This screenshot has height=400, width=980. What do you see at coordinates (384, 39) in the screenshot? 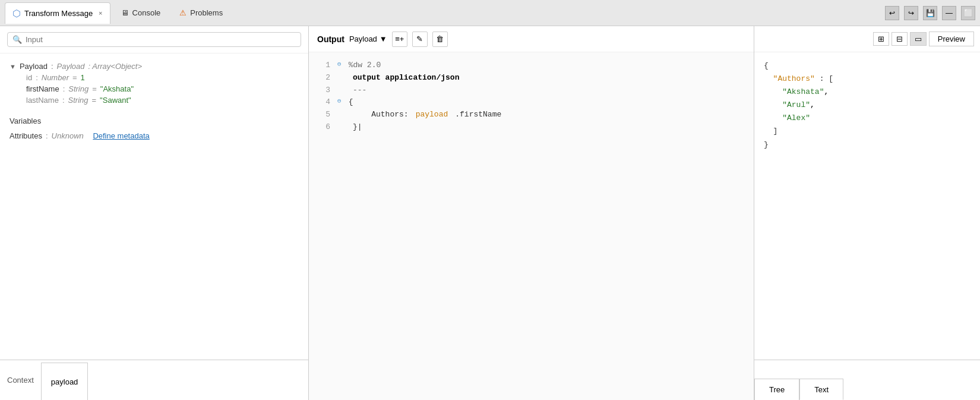
I see `dropdown-arrow-icon: ▼` at bounding box center [384, 39].